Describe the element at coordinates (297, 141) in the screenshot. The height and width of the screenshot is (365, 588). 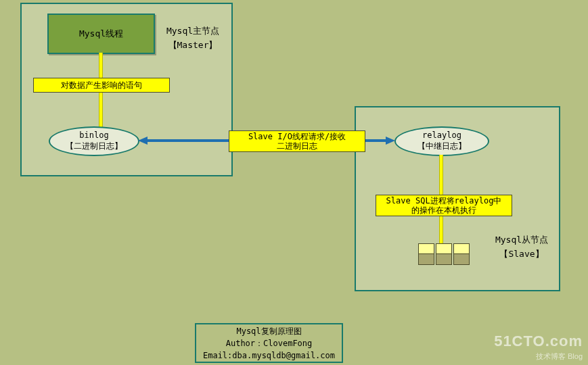
I see `io-thread-box: Slave I/O线程请求/接收 二进制日志` at that location.